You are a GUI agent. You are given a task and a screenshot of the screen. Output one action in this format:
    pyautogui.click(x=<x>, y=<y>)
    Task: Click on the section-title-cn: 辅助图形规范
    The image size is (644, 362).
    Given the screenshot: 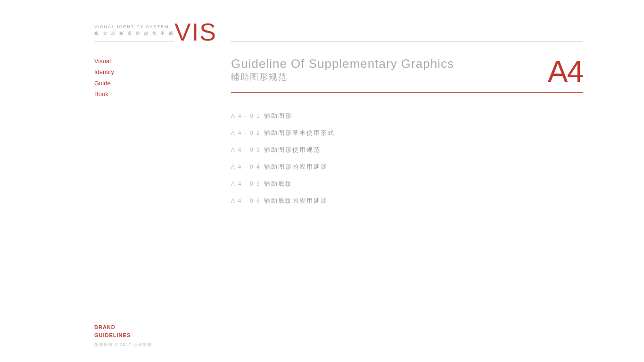 What is the action you would take?
    pyautogui.click(x=342, y=77)
    